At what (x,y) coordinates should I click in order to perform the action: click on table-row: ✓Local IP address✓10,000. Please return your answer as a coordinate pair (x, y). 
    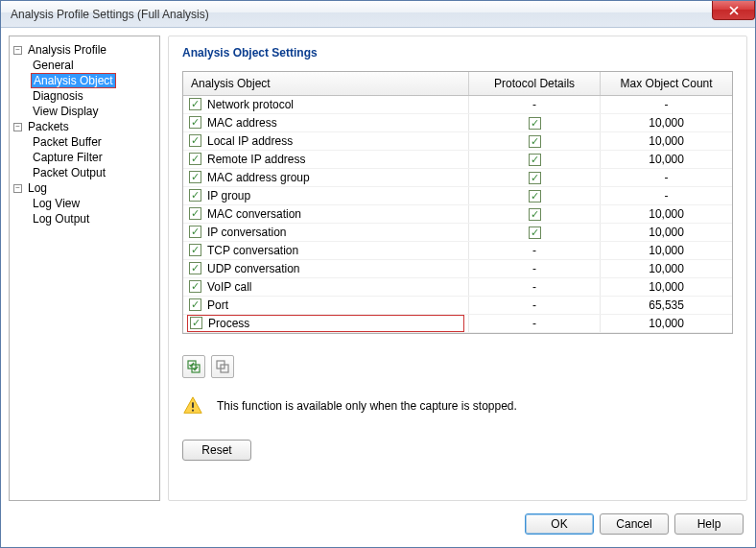
    Looking at the image, I should click on (458, 140).